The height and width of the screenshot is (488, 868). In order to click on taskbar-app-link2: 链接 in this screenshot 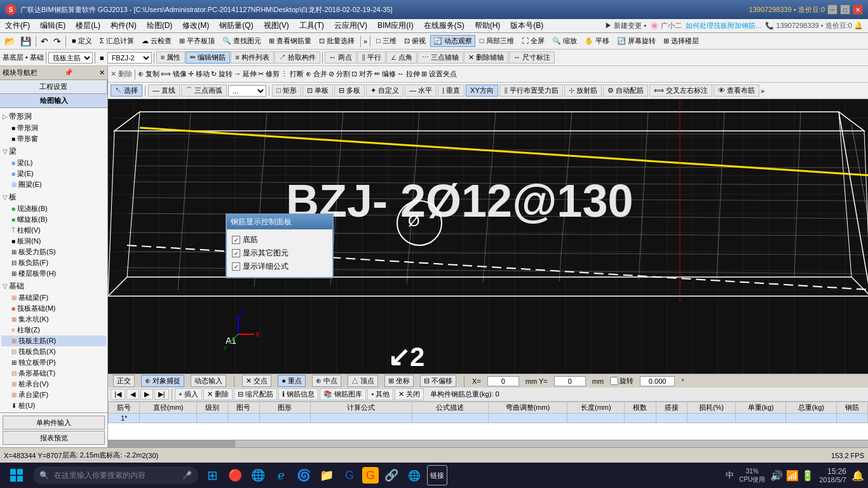, I will do `click(437, 475)`.